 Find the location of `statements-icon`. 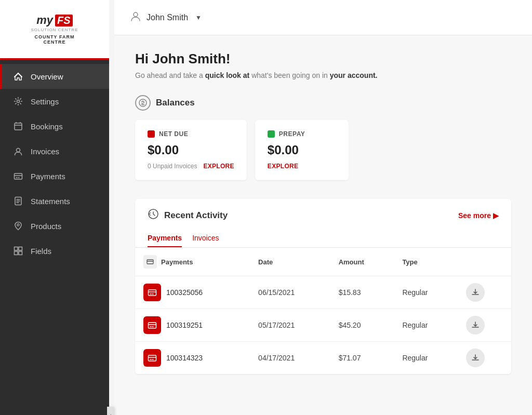

statements-icon is located at coordinates (18, 201).